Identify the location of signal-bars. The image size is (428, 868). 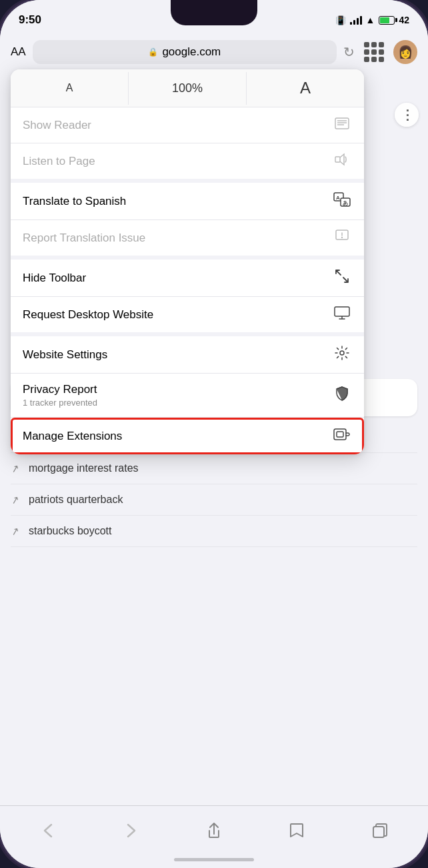
(356, 20).